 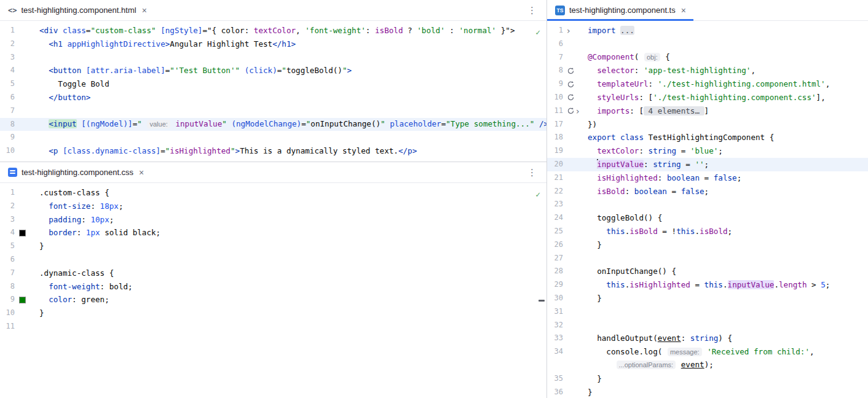 I want to click on code-text: isHighlighted: boolean = false;, so click(x=662, y=178).